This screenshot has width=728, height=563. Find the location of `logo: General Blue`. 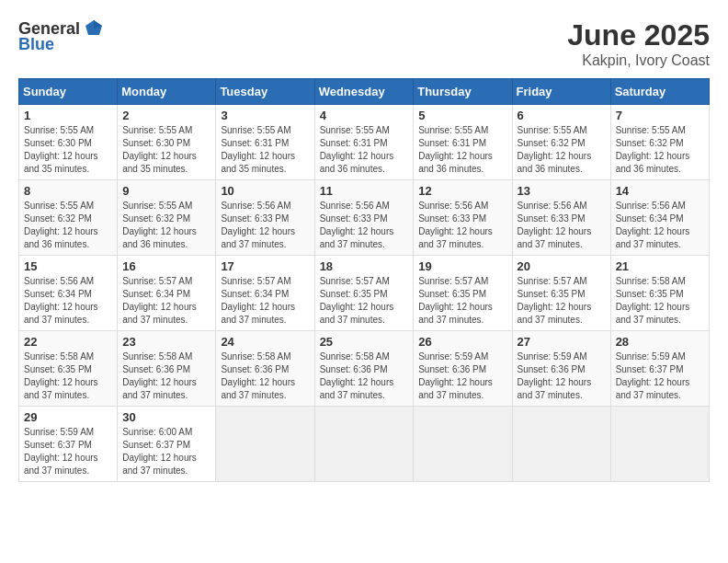

logo: General Blue is located at coordinates (61, 37).